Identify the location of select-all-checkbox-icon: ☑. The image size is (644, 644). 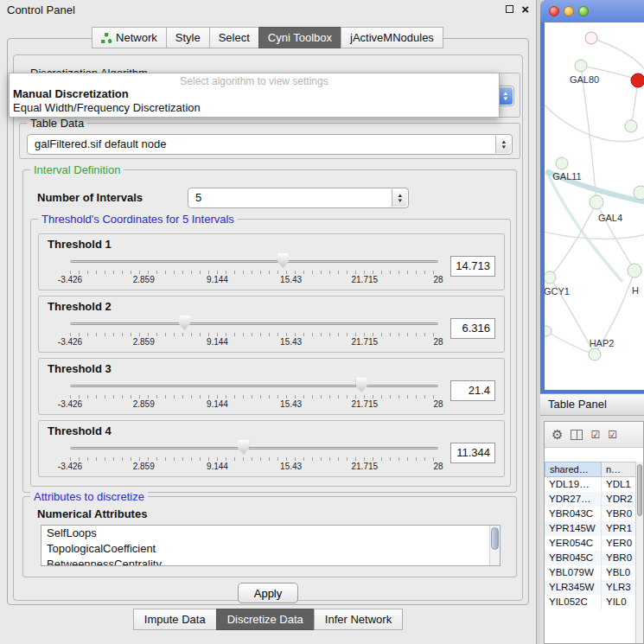
(595, 435).